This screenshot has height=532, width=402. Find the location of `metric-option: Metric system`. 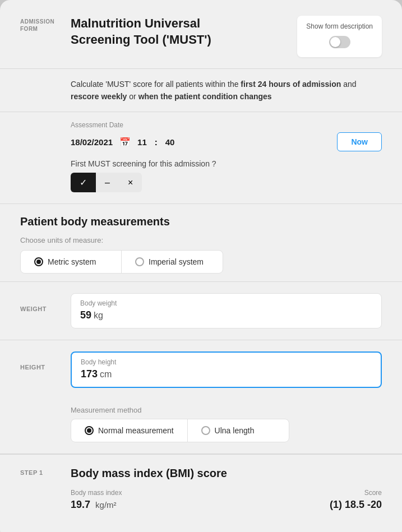

metric-option: Metric system is located at coordinates (71, 262).